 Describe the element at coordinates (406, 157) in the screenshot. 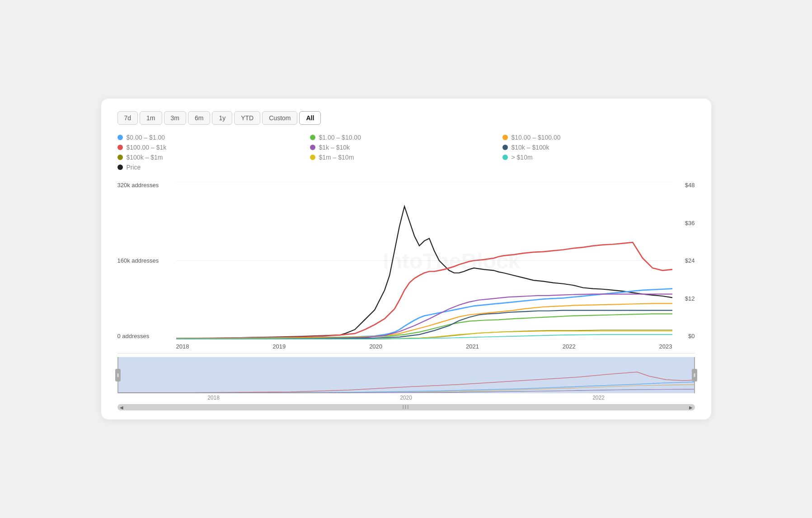

I see `legend-item: $1m – $10m` at that location.